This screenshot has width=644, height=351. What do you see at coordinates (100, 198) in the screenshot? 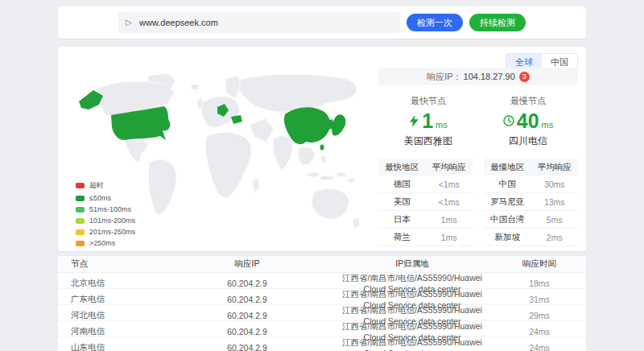
I see `legend-label: ≤50ms` at bounding box center [100, 198].